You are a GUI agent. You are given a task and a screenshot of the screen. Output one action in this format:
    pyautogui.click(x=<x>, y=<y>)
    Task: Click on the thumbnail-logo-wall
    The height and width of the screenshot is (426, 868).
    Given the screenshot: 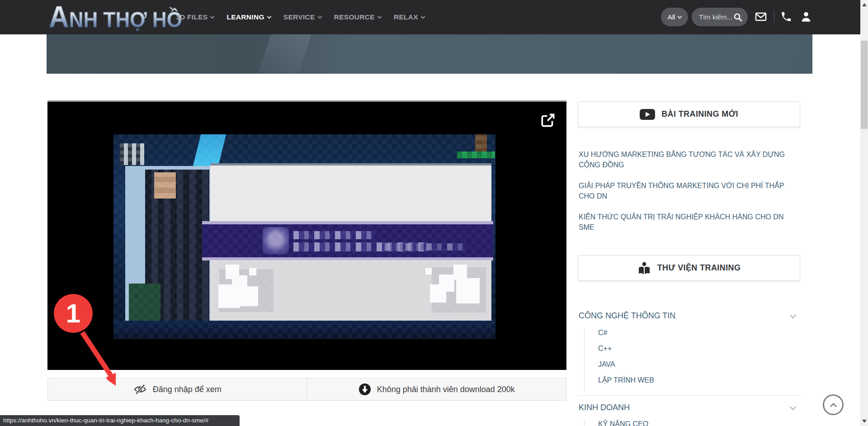 What is the action you would take?
    pyautogui.click(x=351, y=290)
    